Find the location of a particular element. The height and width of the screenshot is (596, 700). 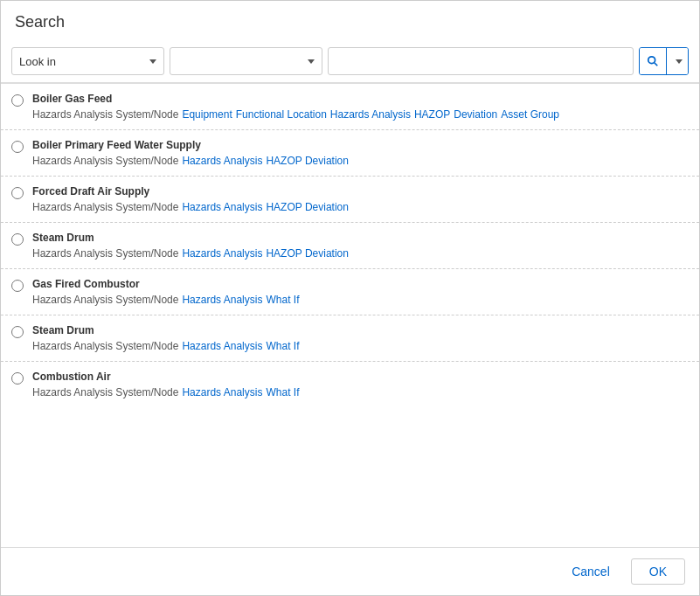

search-bar: Look in is located at coordinates (350, 61).